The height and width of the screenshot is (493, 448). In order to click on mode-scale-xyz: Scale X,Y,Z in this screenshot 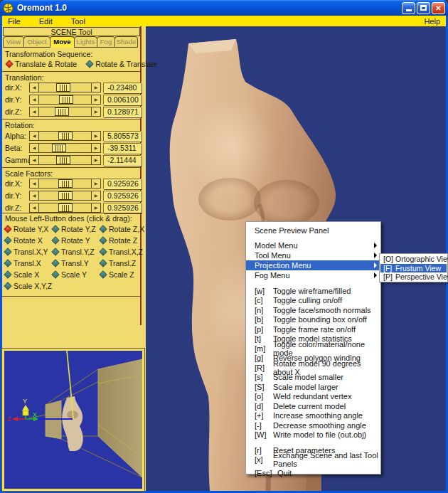, I will do `click(28, 286)`.